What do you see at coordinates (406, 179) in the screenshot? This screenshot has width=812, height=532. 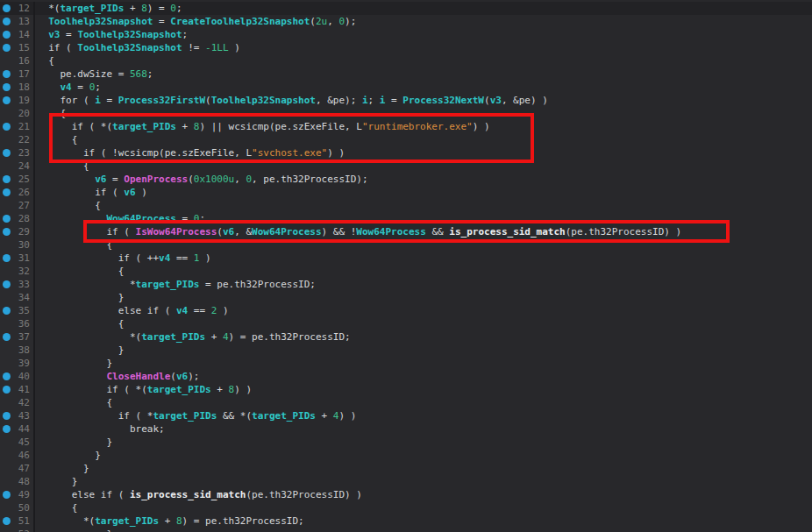 I see `code-line: 25 v6 = OpenProcess(0x1000u, 0, pe.th32P…` at bounding box center [406, 179].